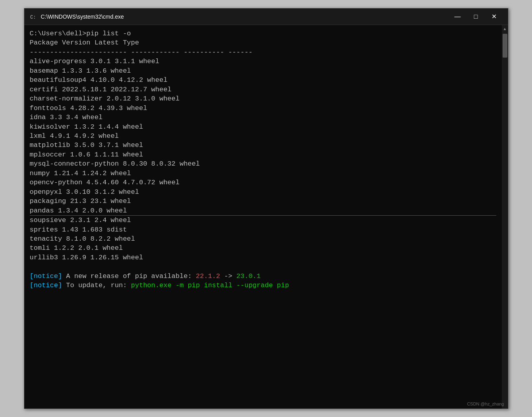 The width and height of the screenshot is (532, 417). I want to click on notice1-text: A new release of pip available:, so click(131, 276).